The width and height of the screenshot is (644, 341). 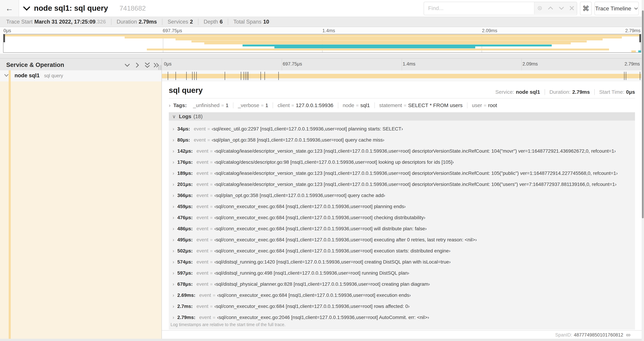 I want to click on log-entry-row: ›574μs:event=‹sql/distsql_running.go:142…, so click(x=402, y=262).